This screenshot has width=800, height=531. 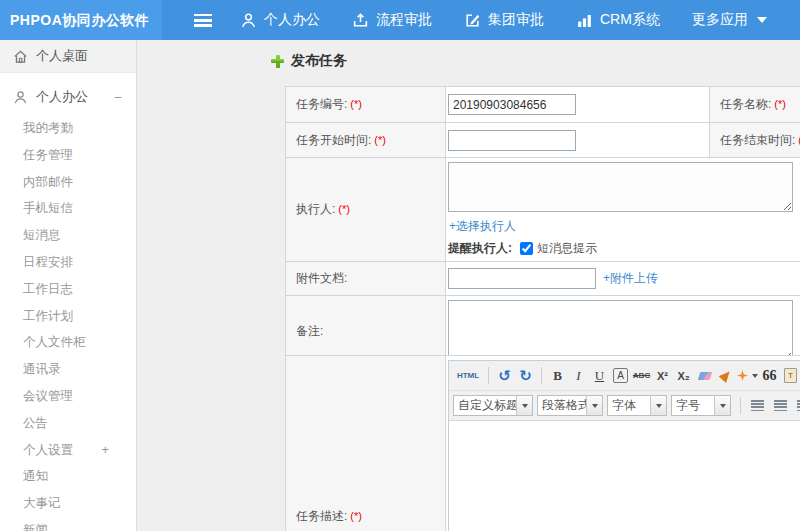 What do you see at coordinates (522, 278) in the screenshot?
I see `attachment-input` at bounding box center [522, 278].